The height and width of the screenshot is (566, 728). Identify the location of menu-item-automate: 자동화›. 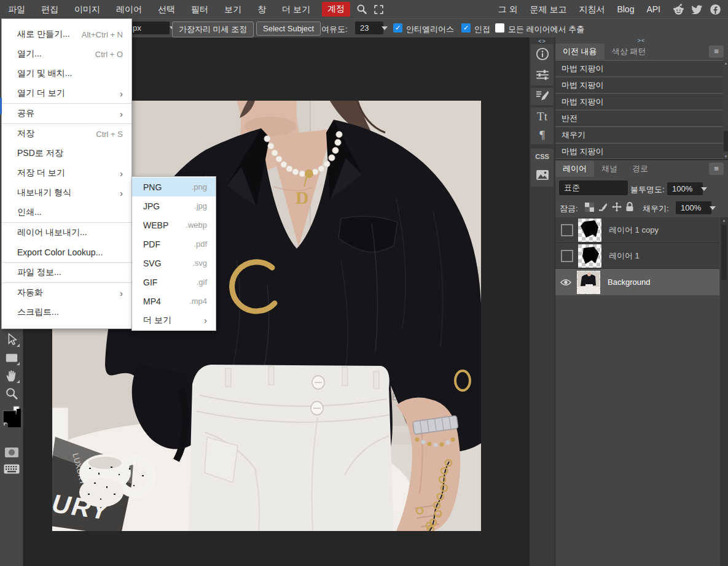
(66, 293).